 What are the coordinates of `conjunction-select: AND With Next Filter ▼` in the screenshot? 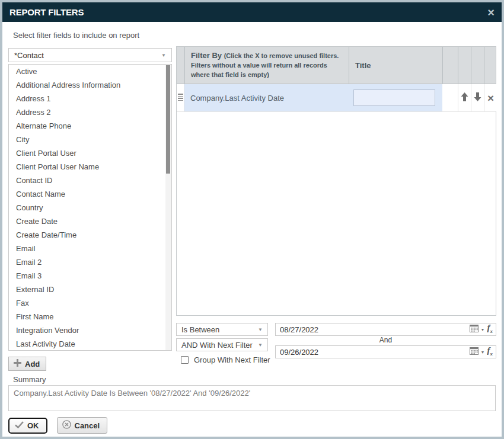 It's located at (222, 345).